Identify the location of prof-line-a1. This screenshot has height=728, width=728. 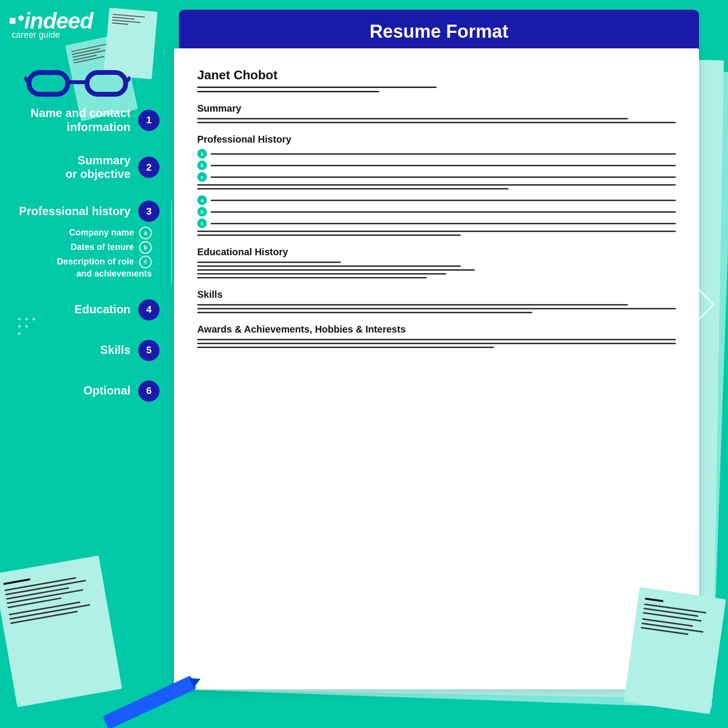
(443, 154).